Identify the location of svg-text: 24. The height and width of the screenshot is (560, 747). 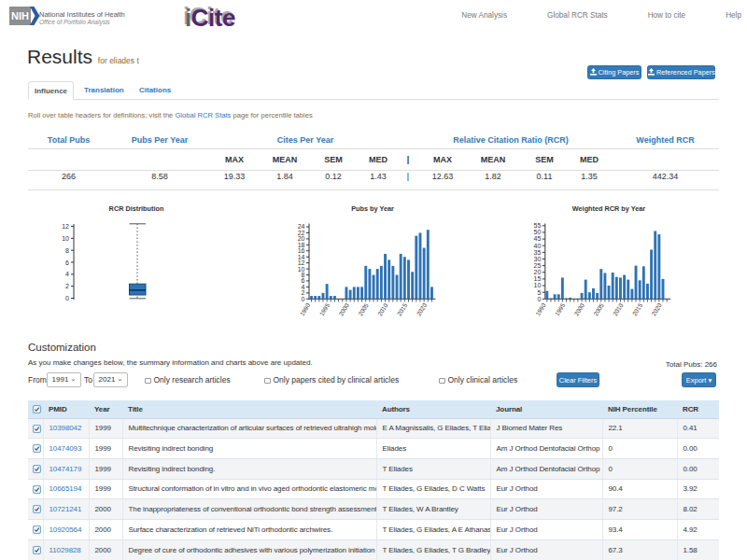
(302, 226).